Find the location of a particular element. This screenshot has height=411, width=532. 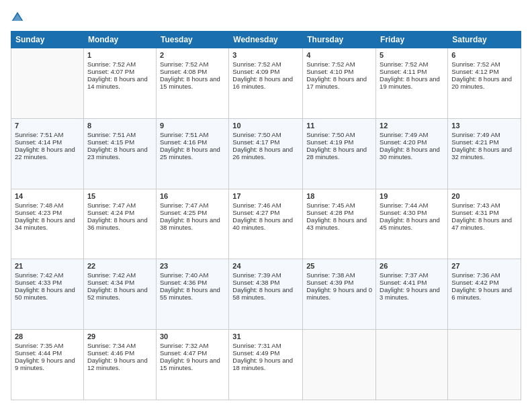

day-number: 1 is located at coordinates (120, 55).